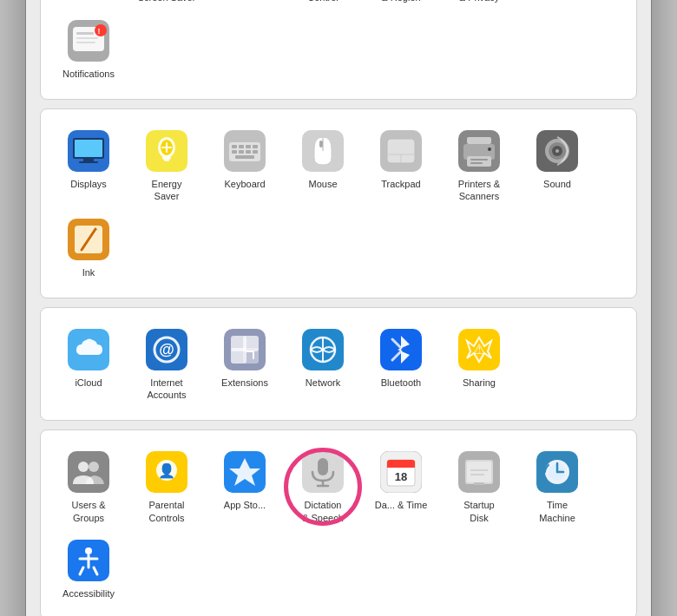  Describe the element at coordinates (245, 505) in the screenshot. I see `appstore-label: App Sto...` at that location.